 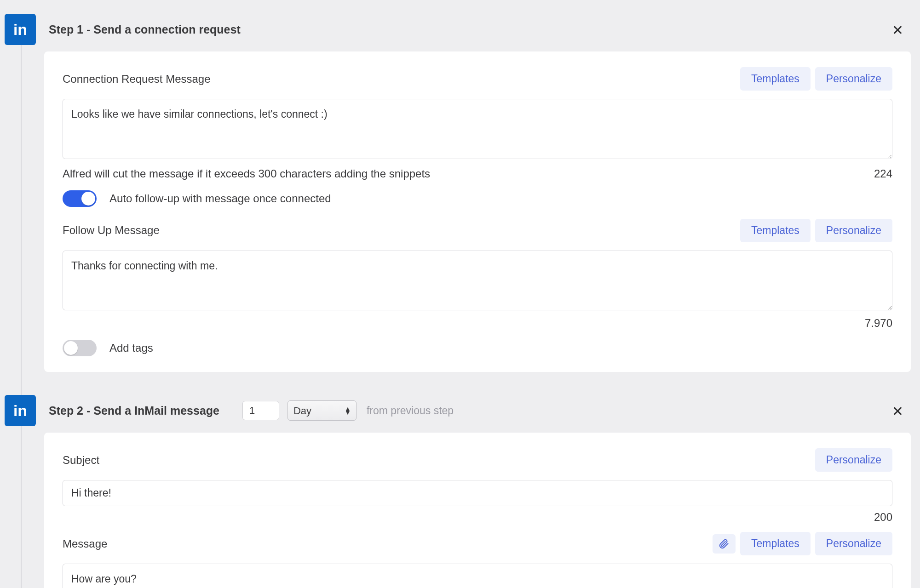 What do you see at coordinates (247, 174) in the screenshot?
I see `connection-hint-text: Alfred will cut the message if it exceed…` at bounding box center [247, 174].